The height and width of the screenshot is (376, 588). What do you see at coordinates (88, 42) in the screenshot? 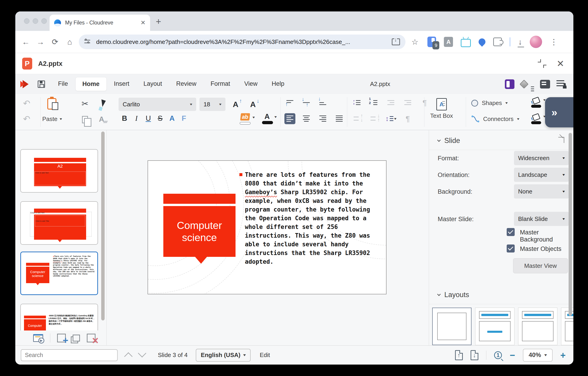
I see `site-settings-icon` at bounding box center [88, 42].